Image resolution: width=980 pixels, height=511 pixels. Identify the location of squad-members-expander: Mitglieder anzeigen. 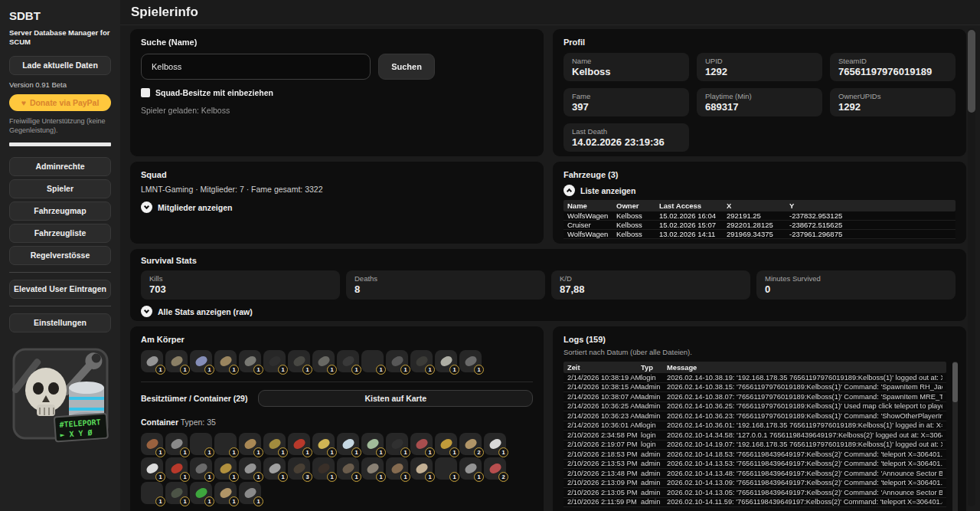
(337, 207).